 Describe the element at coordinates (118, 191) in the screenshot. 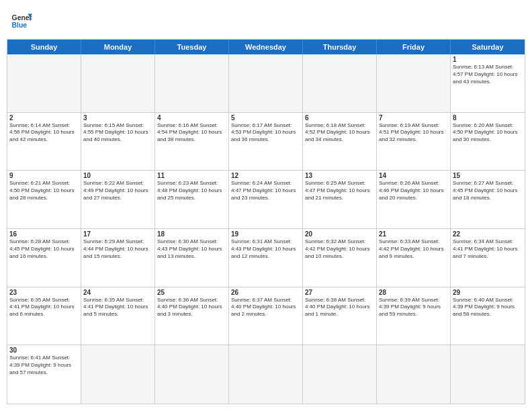

I see `cell-info: Sunrise: 6:22 AM Sunset: 4:49 PM Dayligh…` at that location.